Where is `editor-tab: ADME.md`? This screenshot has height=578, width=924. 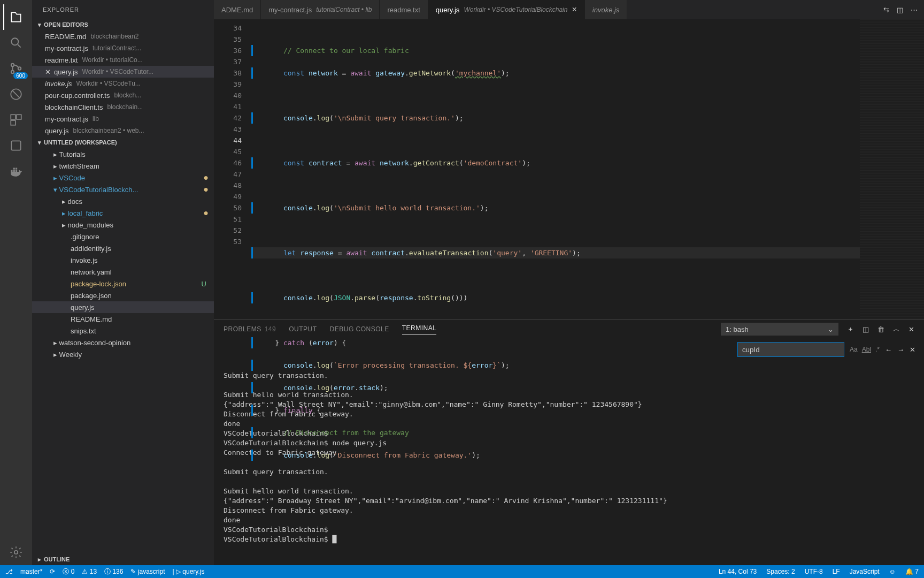
editor-tab: ADME.md is located at coordinates (237, 10).